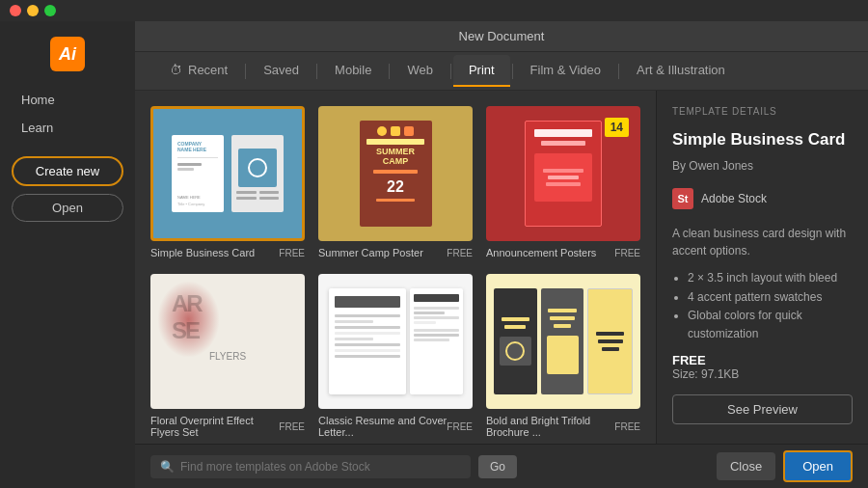 This screenshot has height=488, width=868. Describe the element at coordinates (382, 426) in the screenshot. I see `template-name-resume: Classic Resume and Cover Letter...` at that location.